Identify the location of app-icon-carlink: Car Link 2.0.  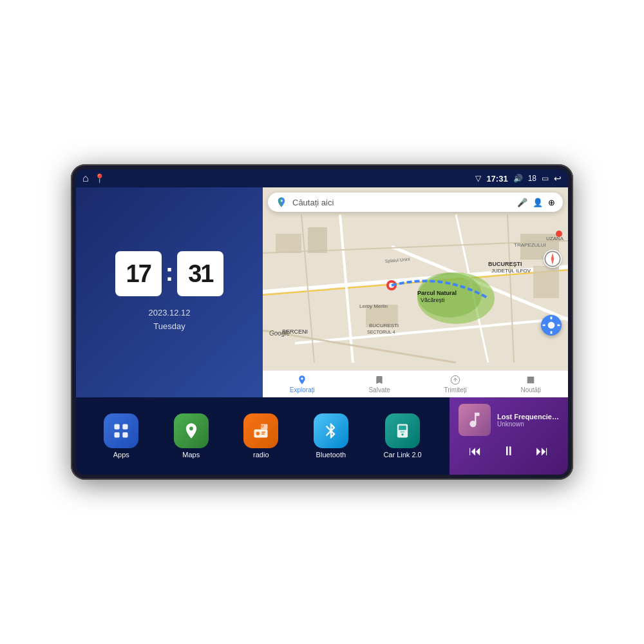
(402, 436).